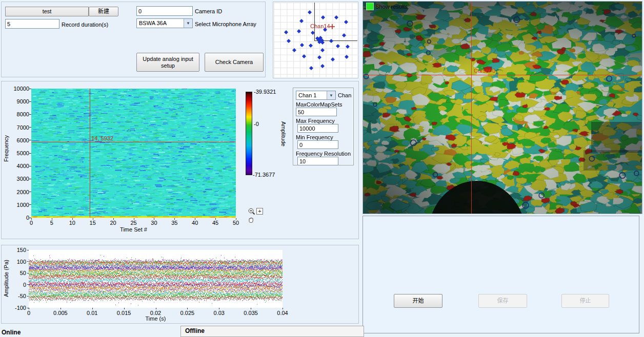 The height and width of the screenshot is (337, 644). I want to click on tick-label: 40, so click(195, 223).